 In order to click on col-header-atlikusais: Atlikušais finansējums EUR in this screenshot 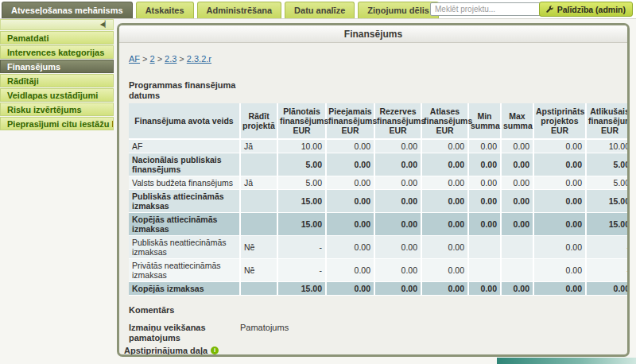, I will do `click(608, 122)`.